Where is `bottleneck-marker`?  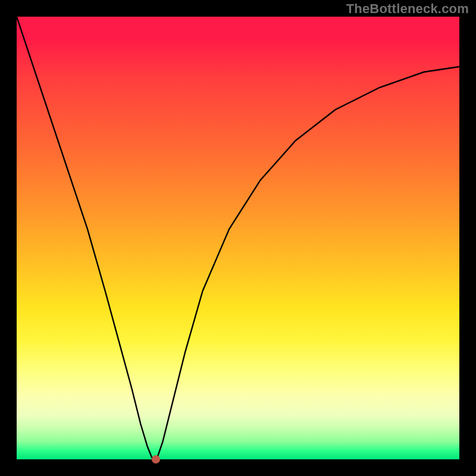
bottleneck-marker is located at coordinates (156, 459).